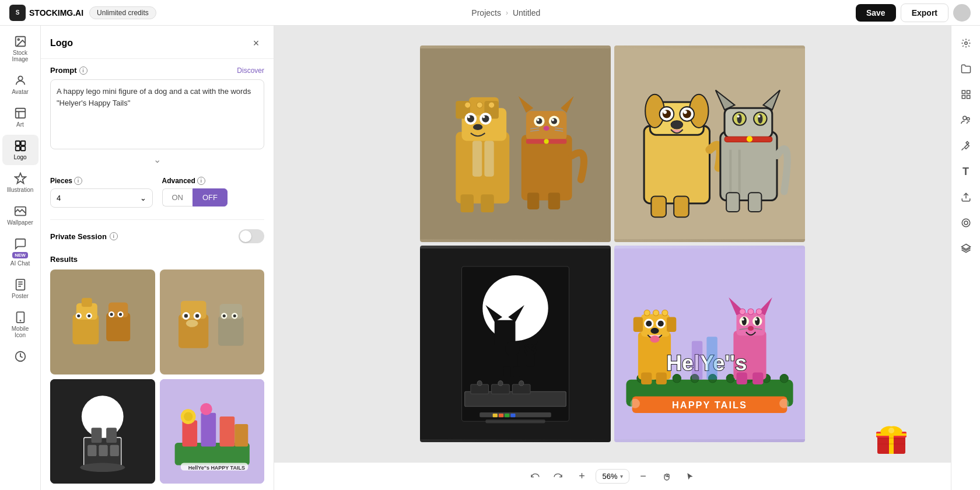  Describe the element at coordinates (20, 285) in the screenshot. I see `poster-icon` at that location.